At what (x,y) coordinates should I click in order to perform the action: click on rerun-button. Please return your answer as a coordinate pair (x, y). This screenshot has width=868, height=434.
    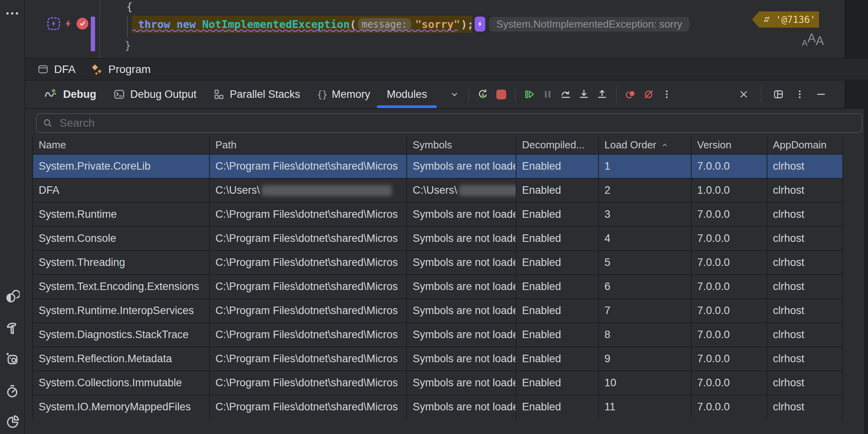
    Looking at the image, I should click on (483, 94).